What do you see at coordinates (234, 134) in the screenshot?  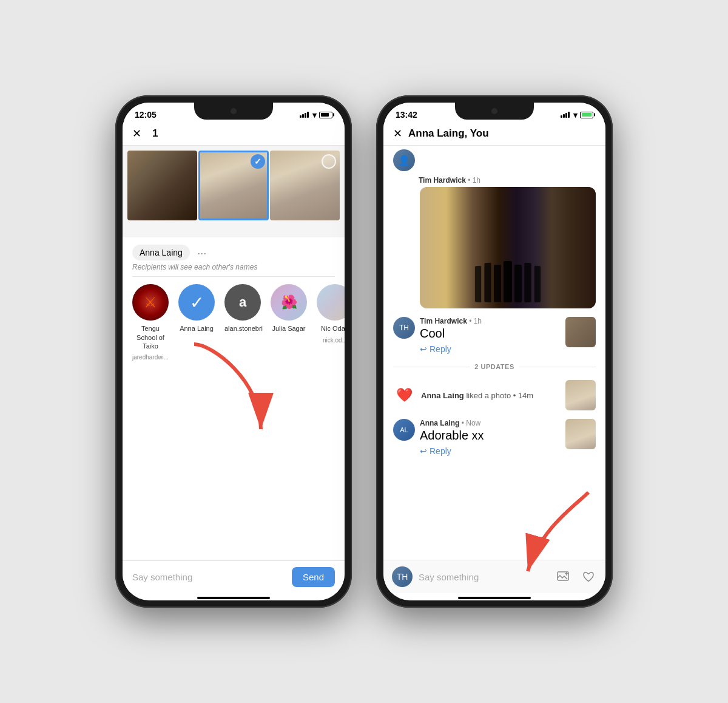 I see `header-left: ✕ 1` at bounding box center [234, 134].